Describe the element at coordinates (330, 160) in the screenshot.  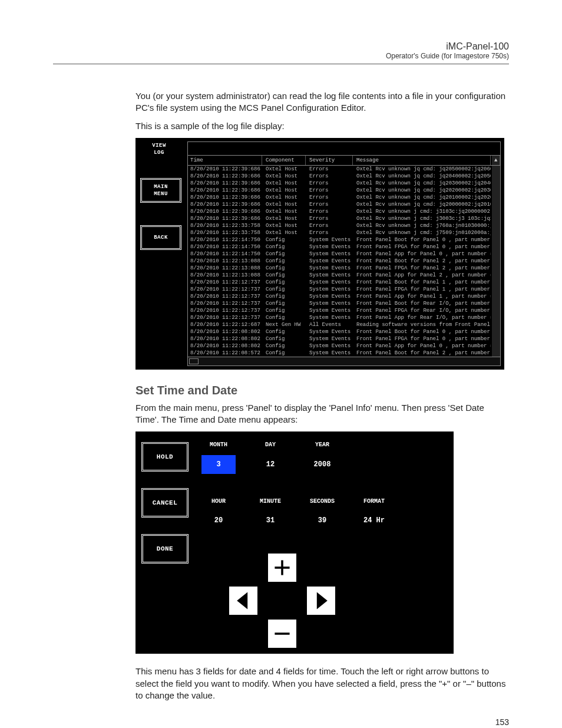
I see `col-severity: Severity` at that location.